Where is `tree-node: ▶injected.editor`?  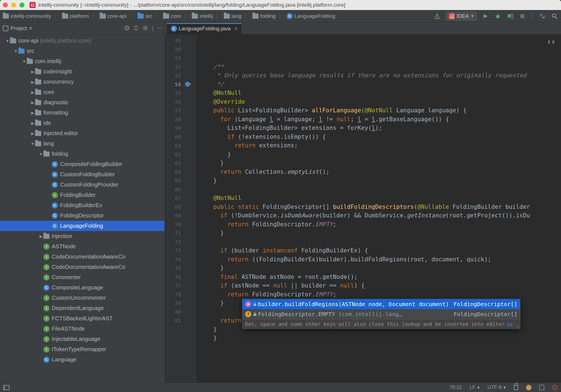 tree-node: ▶injected.editor is located at coordinates (82, 133).